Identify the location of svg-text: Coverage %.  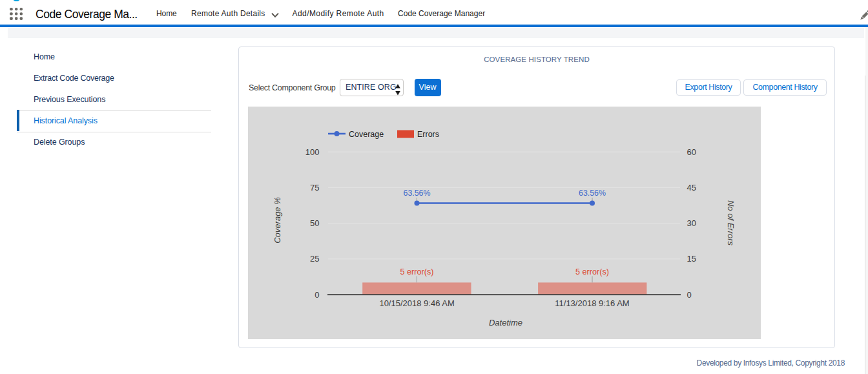
(278, 220).